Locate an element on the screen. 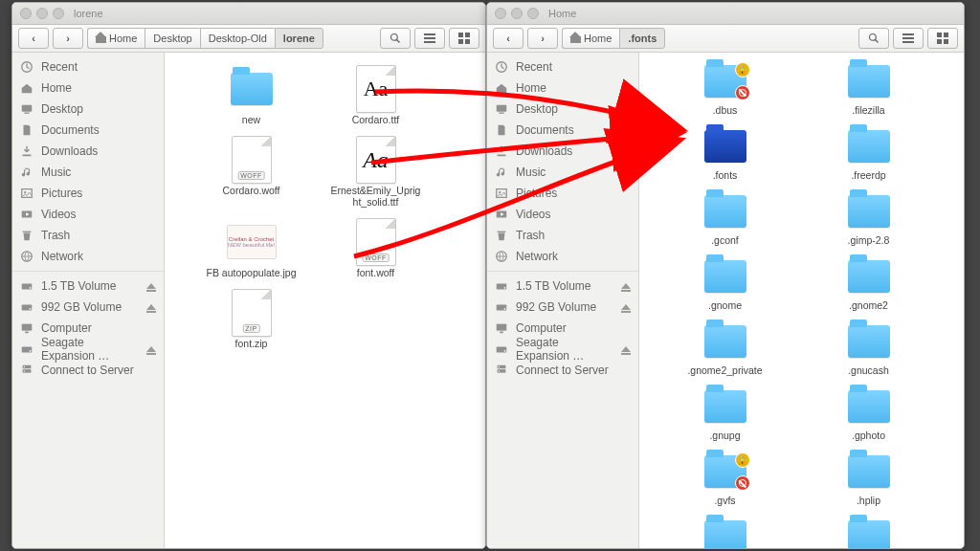  folder-label: .filezilla is located at coordinates (868, 110).